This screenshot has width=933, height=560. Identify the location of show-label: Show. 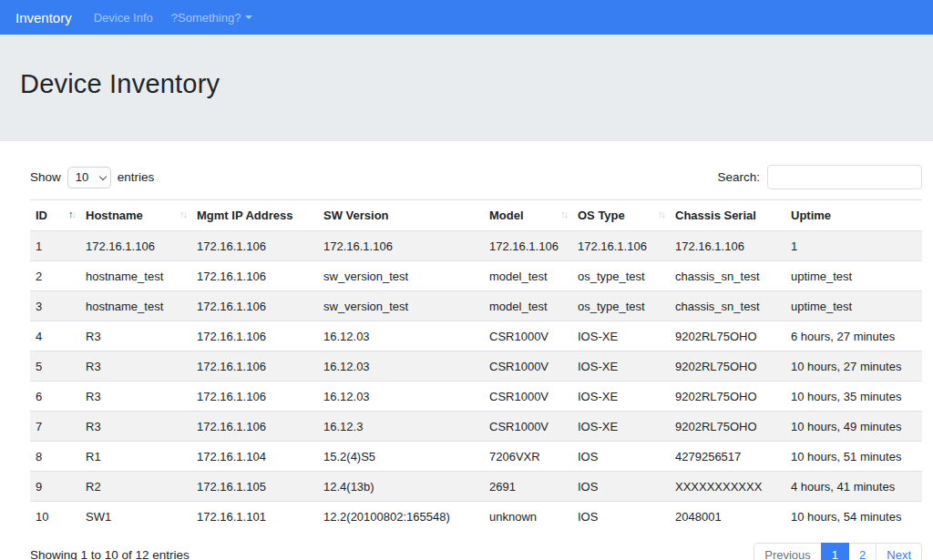
(46, 177).